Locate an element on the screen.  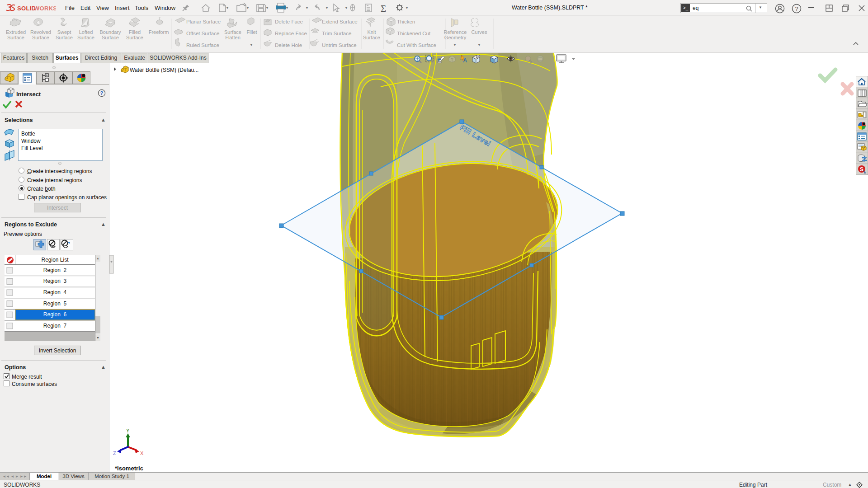
svg-text: S is located at coordinates (862, 169).